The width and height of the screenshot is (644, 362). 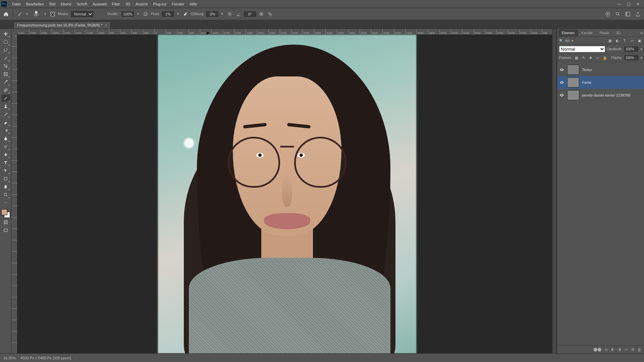 What do you see at coordinates (6, 130) in the screenshot?
I see `gradient-tool` at bounding box center [6, 130].